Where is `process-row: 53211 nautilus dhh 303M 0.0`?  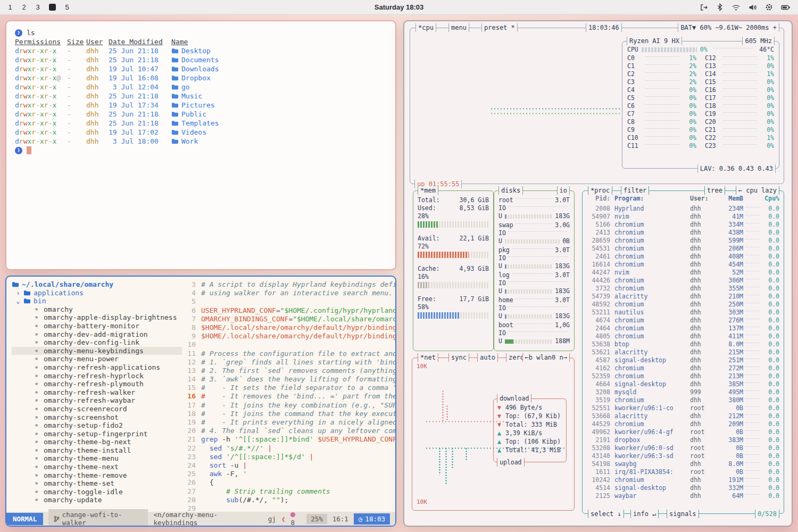 process-row: 53211 nautilus dhh 303M 0.0 is located at coordinates (683, 313).